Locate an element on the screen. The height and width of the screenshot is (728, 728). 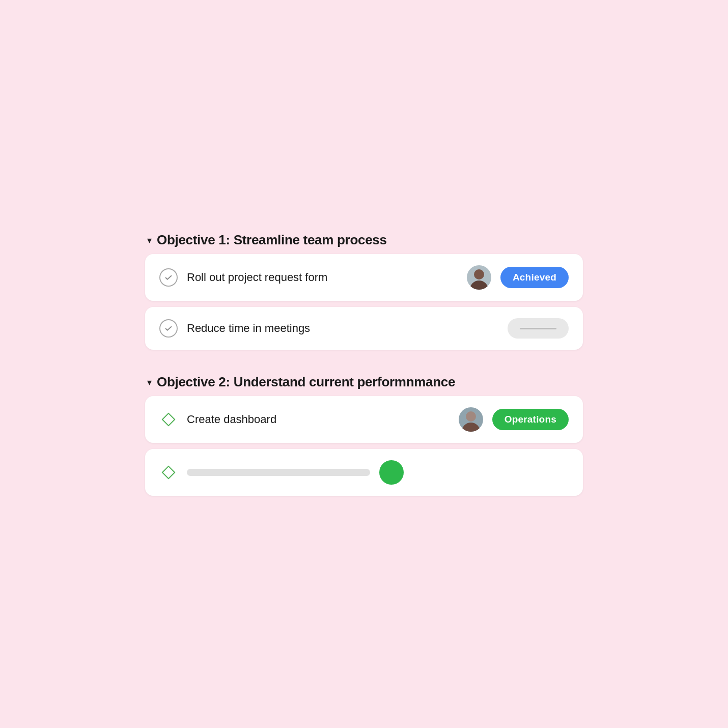
objective-section-obj1: ▾Objective 1: Streamline team processRol… is located at coordinates (364, 291).